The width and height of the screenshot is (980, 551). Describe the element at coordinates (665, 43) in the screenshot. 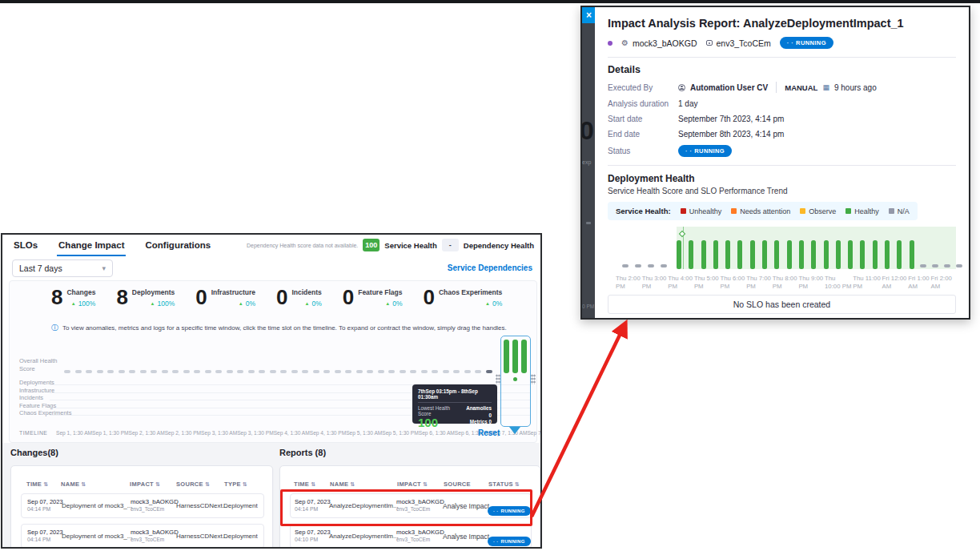

I see `service-name: mock3_bAOKGD` at that location.